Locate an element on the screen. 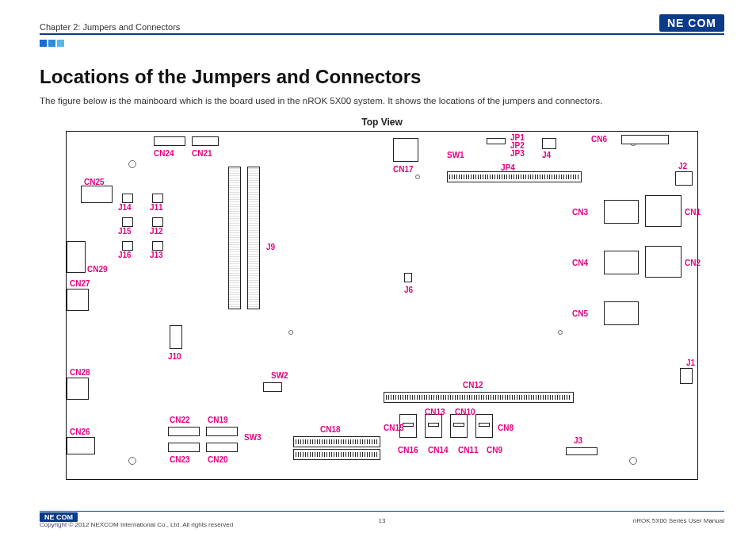 Image resolution: width=756 pixels, height=533 pixels. label-cn10: CN10 is located at coordinates (465, 412).